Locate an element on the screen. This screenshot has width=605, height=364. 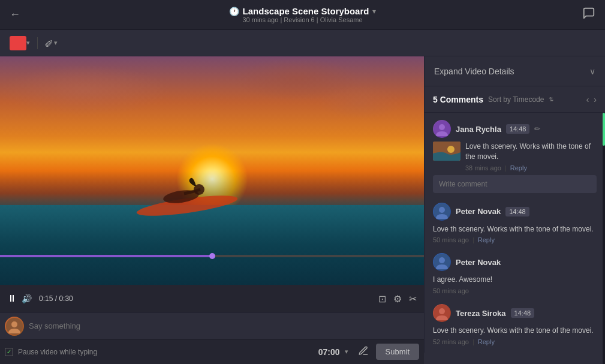
comment-thumbnail is located at coordinates (447, 151).